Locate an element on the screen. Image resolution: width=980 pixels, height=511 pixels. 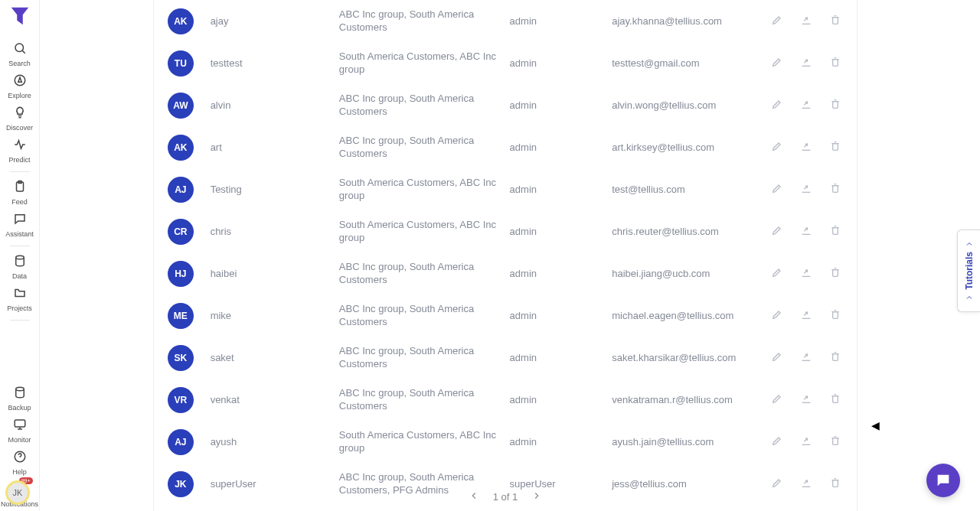
table-row: AJTestingSouth America Customers, ABC In… is located at coordinates (505, 190).